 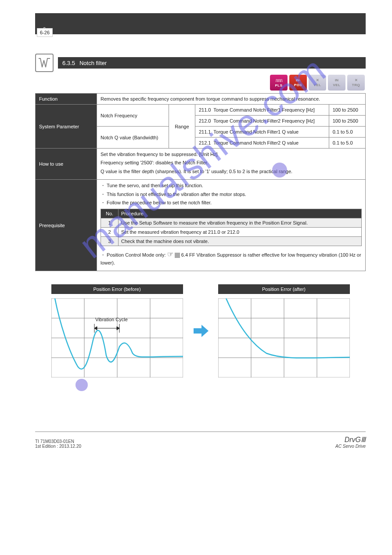 I want to click on page-number: 6-26, so click(x=45, y=33).